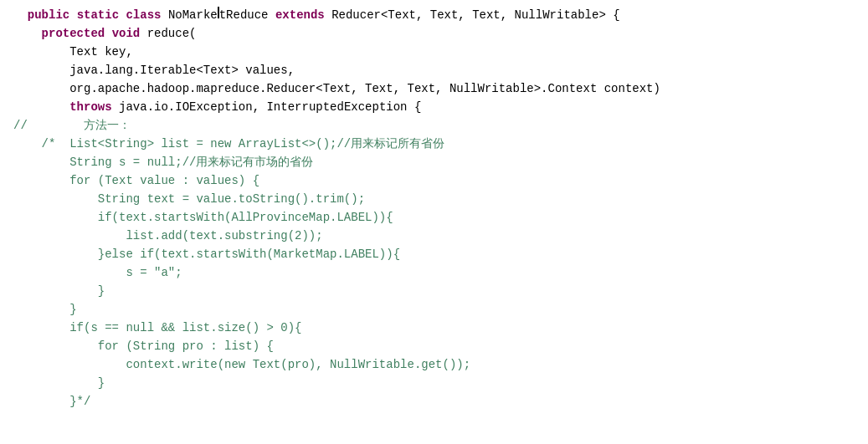 The image size is (868, 444). What do you see at coordinates (189, 199) in the screenshot?
I see `code-token: String text = value.toString().trim();` at bounding box center [189, 199].